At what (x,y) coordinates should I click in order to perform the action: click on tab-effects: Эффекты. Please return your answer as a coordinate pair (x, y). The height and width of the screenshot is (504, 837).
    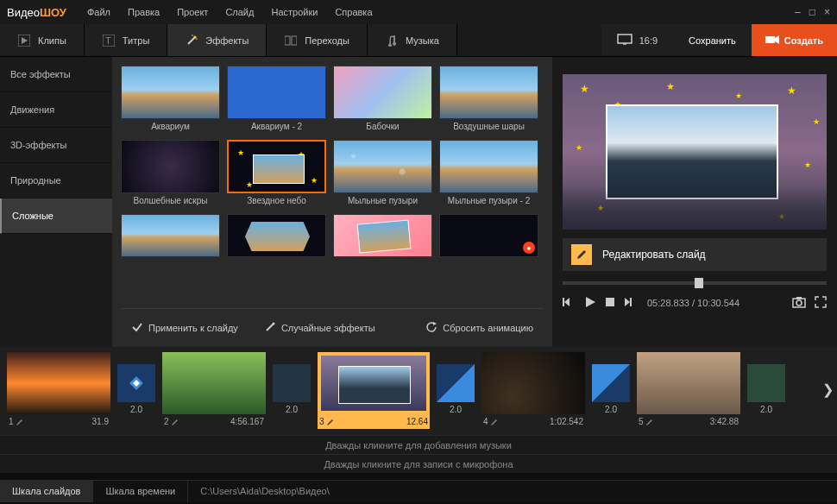
    Looking at the image, I should click on (217, 40).